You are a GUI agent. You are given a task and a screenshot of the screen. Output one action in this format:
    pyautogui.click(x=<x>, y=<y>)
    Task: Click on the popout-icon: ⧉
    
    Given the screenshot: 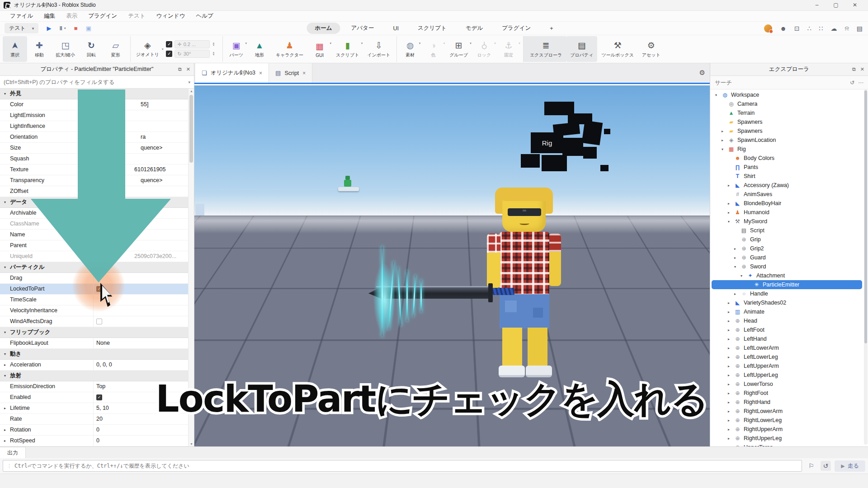 What is the action you would take?
    pyautogui.click(x=180, y=70)
    